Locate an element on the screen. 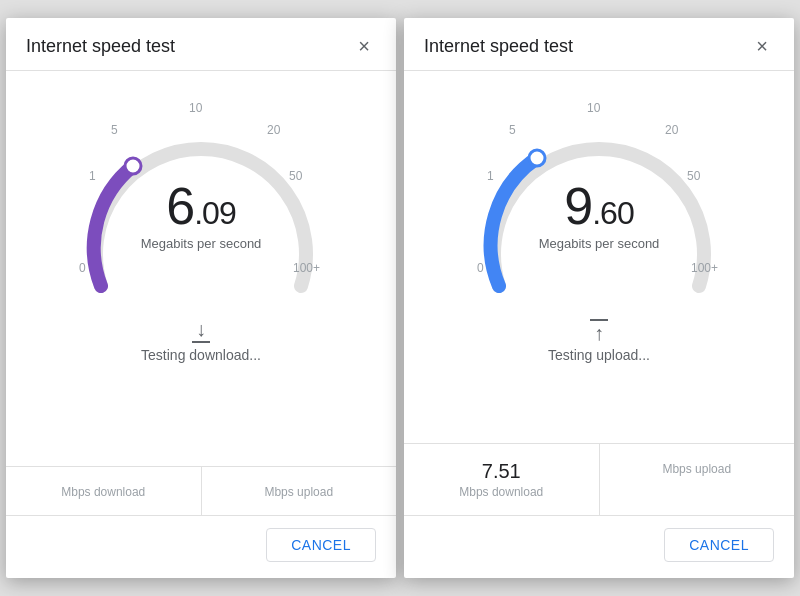 This screenshot has height=596, width=800. gauge-label-50: 50 is located at coordinates (296, 176).